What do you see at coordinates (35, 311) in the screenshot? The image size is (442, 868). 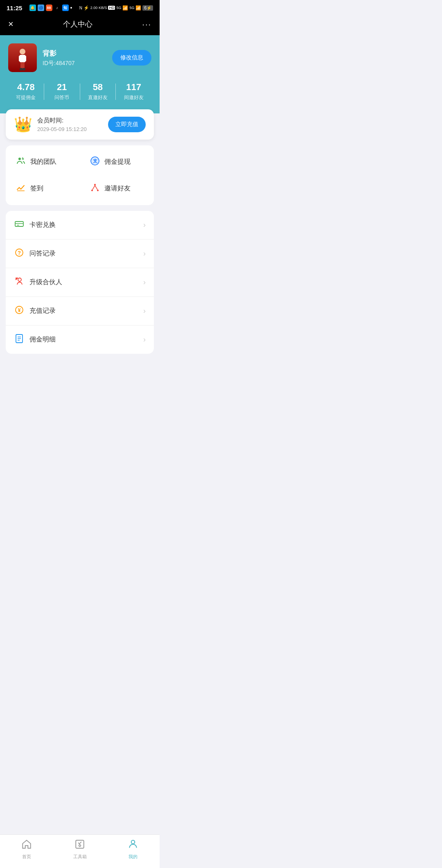 I see `menu-recharge-records-left: ¥ 充值记录` at bounding box center [35, 311].